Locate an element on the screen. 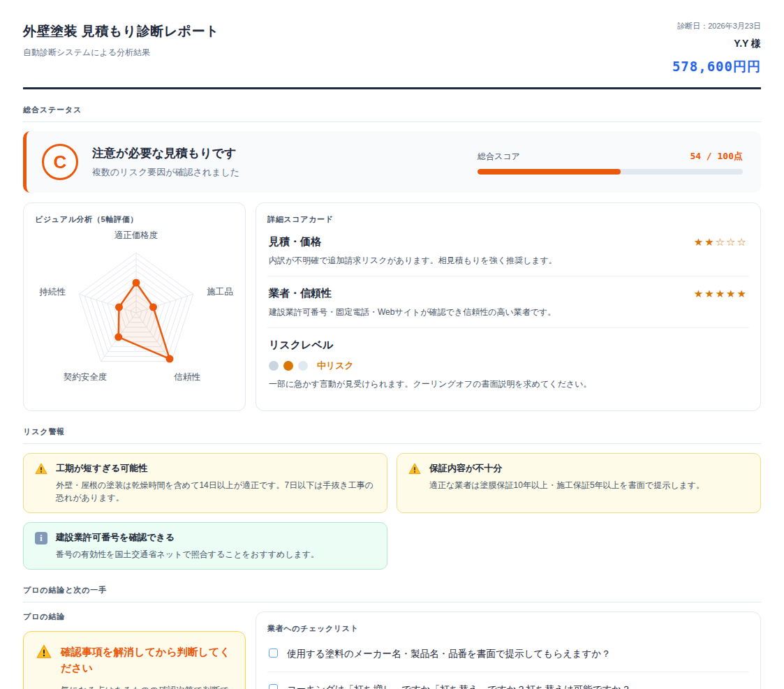 The width and height of the screenshot is (784, 689). risk-level-title: リスクレベル is located at coordinates (508, 345).